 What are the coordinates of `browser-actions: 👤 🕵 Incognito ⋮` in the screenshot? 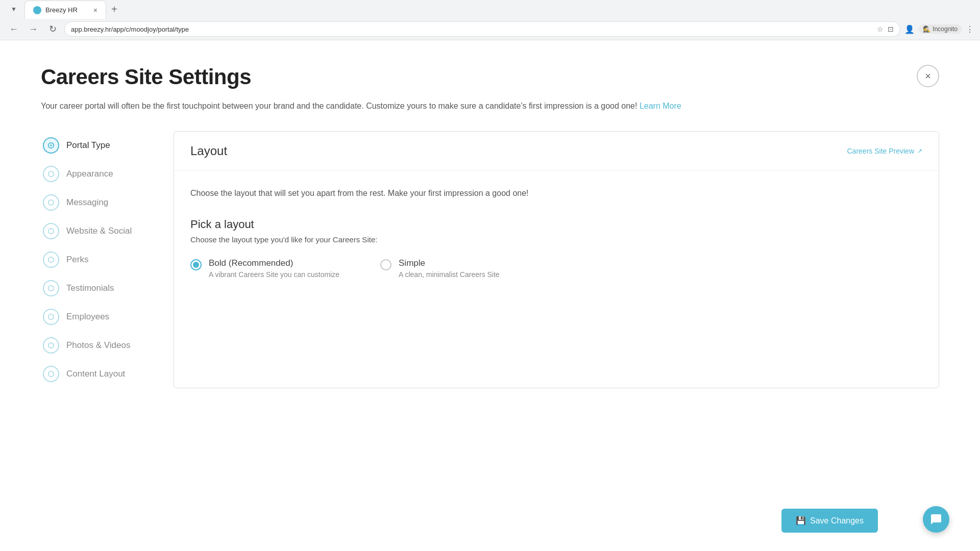 It's located at (939, 30).